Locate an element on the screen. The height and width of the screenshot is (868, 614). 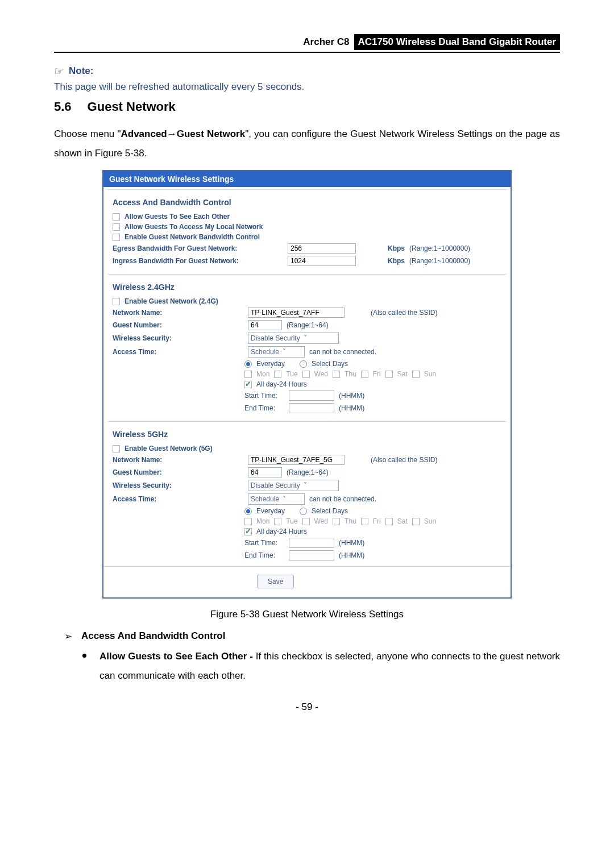
chk-5-wed is located at coordinates (306, 522).